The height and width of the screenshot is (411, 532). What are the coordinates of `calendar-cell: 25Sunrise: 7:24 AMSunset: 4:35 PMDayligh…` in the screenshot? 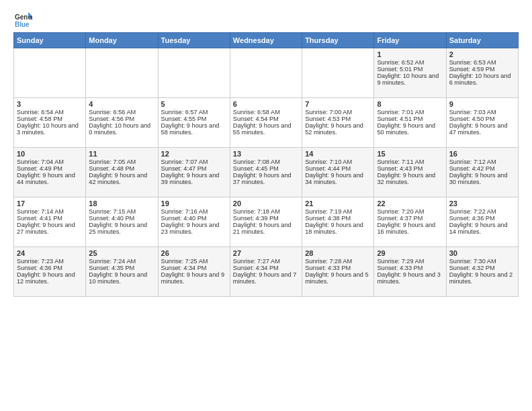 It's located at (122, 272).